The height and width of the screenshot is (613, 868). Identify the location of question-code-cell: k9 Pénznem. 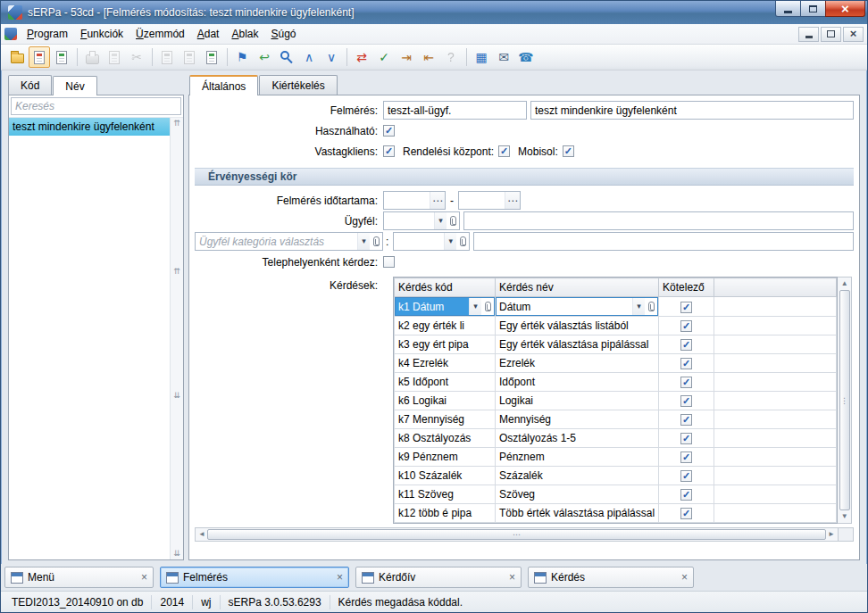
(445, 457).